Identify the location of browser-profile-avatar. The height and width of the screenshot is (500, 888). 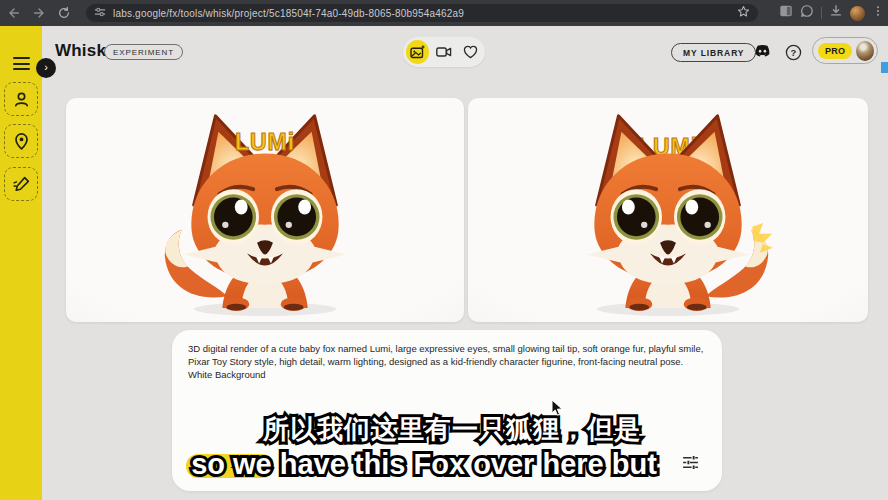
(858, 14).